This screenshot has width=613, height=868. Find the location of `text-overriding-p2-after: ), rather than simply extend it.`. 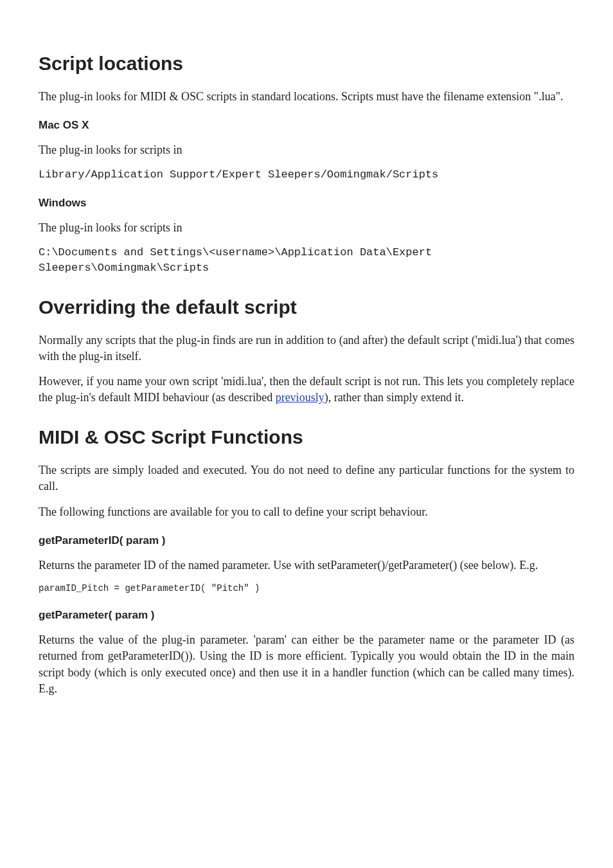

text-overriding-p2-after: ), rather than simply extend it. is located at coordinates (395, 397).